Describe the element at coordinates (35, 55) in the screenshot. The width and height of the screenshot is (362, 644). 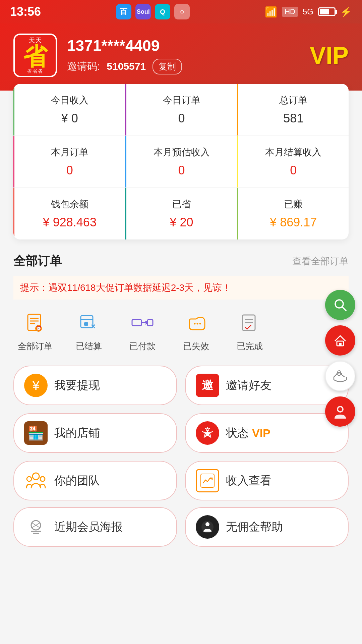
I see `app-logo: 天 天 省 省省省` at that location.